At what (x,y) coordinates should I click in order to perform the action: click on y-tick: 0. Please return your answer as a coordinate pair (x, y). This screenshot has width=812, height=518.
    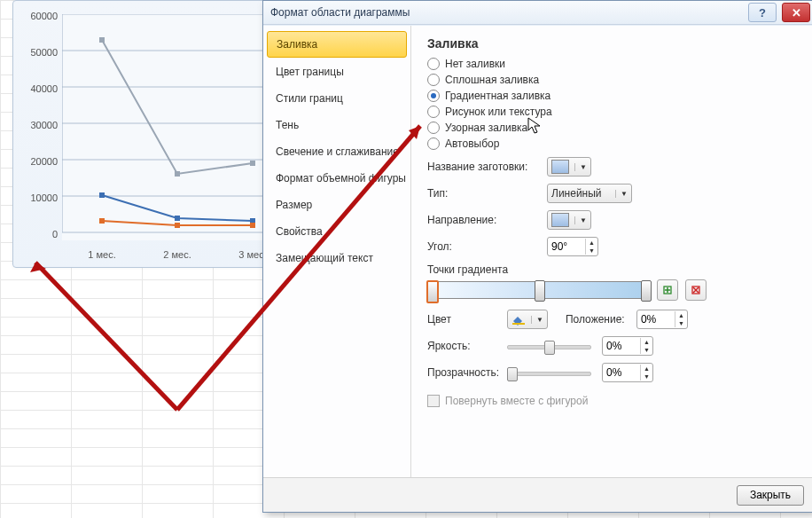
    Looking at the image, I should click on (39, 234).